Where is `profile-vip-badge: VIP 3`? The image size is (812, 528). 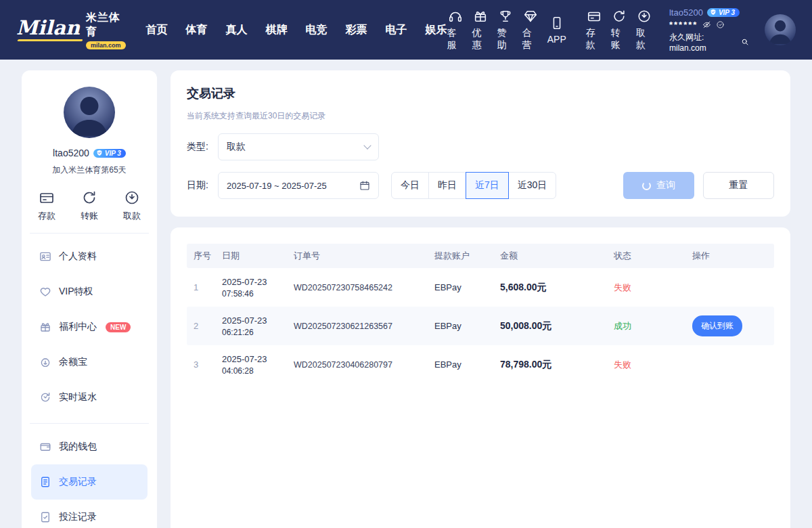 profile-vip-badge: VIP 3 is located at coordinates (110, 153).